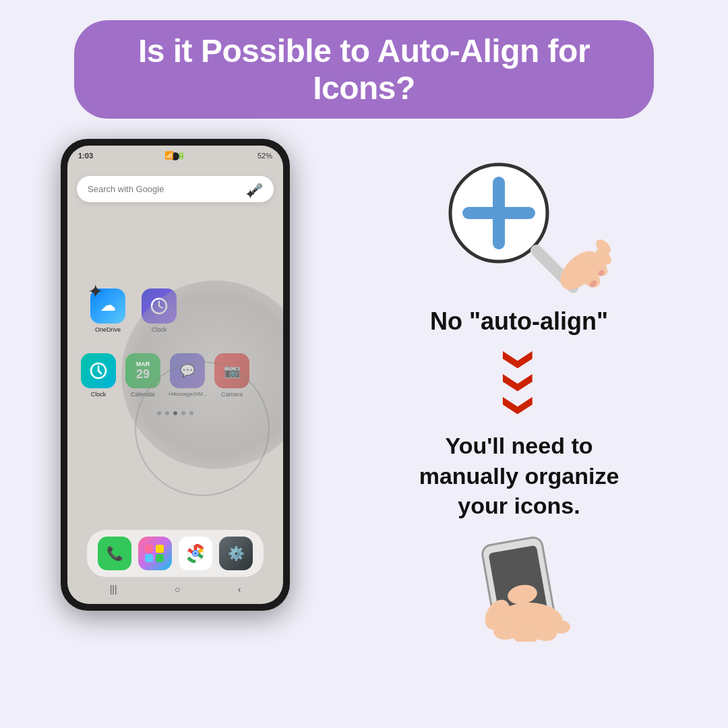  What do you see at coordinates (155, 553) in the screenshot?
I see `dock-apps` at bounding box center [155, 553].